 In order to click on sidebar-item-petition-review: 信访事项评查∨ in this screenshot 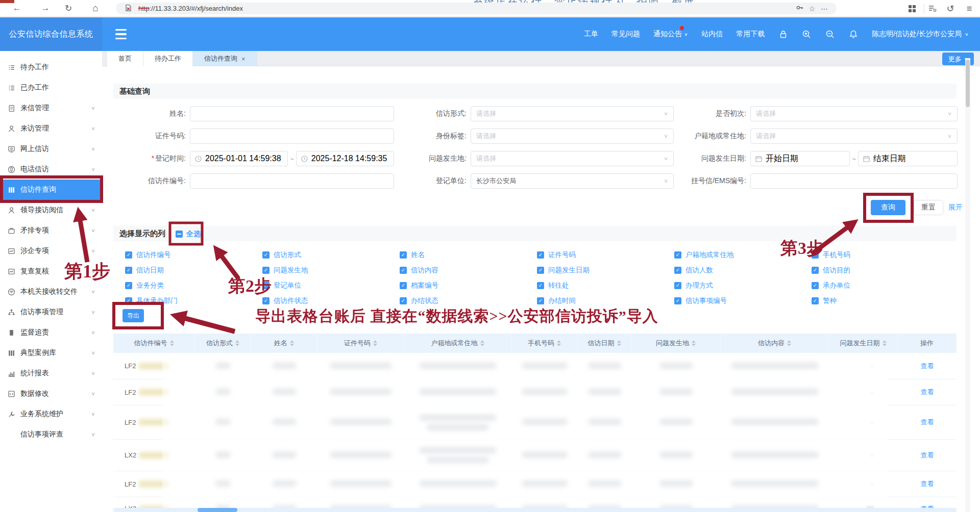, I will do `click(51, 434)`.